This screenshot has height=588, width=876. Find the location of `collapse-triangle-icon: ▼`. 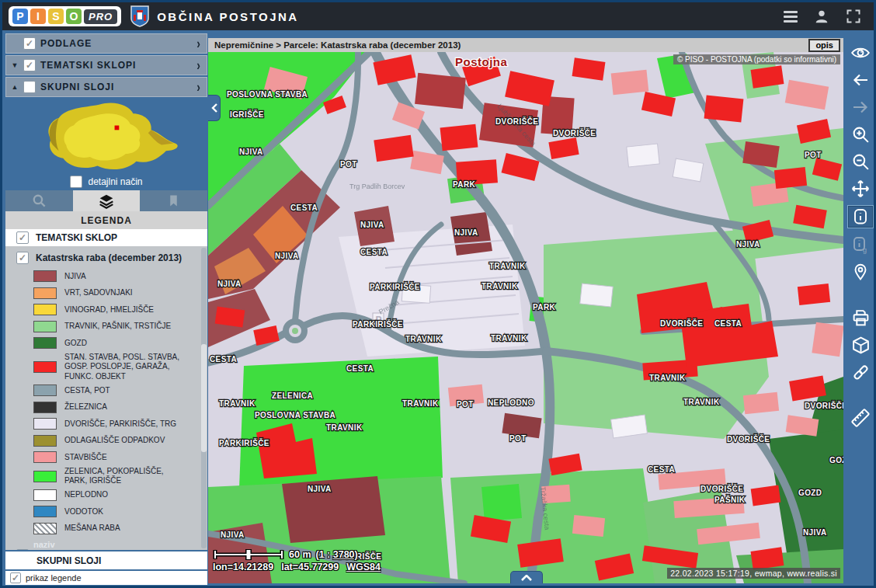

collapse-triangle-icon: ▼ is located at coordinates (15, 65).